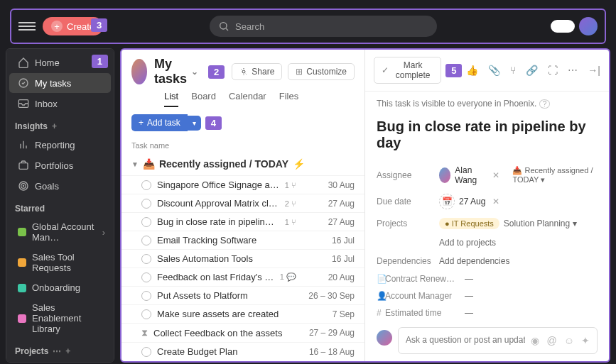  I want to click on duedate-label: Due date, so click(408, 202).